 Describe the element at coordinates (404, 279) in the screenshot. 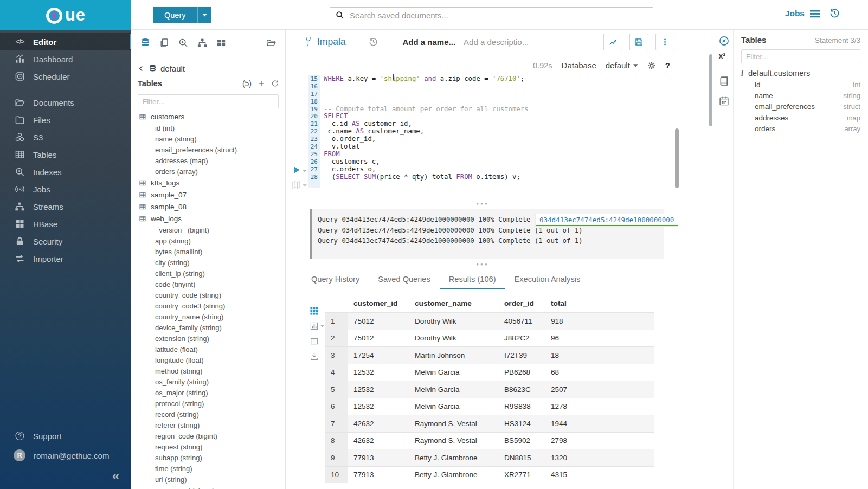

I see `tab-saved-queries: Saved Queries` at that location.